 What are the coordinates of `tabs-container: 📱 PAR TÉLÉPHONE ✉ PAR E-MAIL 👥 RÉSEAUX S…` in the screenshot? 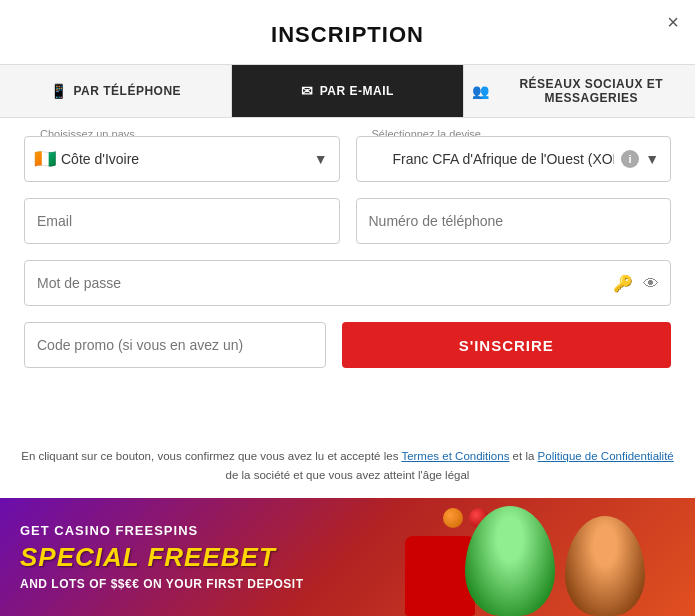 It's located at (348, 91).